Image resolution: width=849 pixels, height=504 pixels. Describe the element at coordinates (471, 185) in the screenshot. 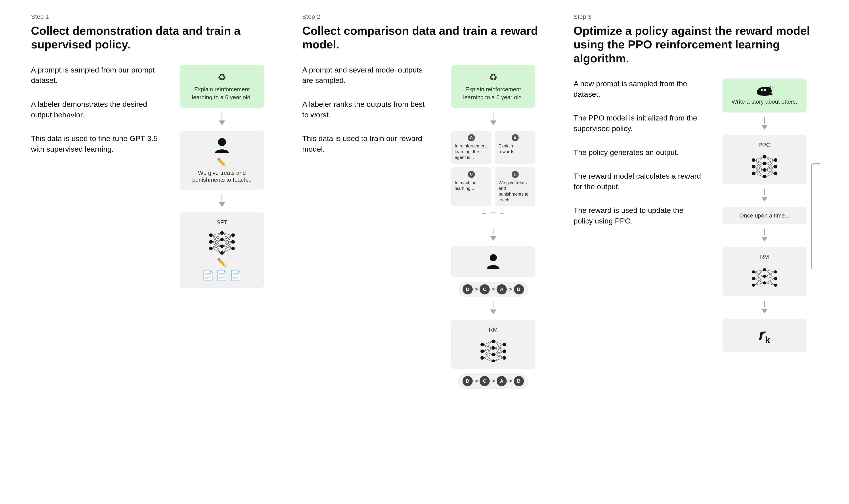

I see `cell-text-c: In machine learning...` at that location.